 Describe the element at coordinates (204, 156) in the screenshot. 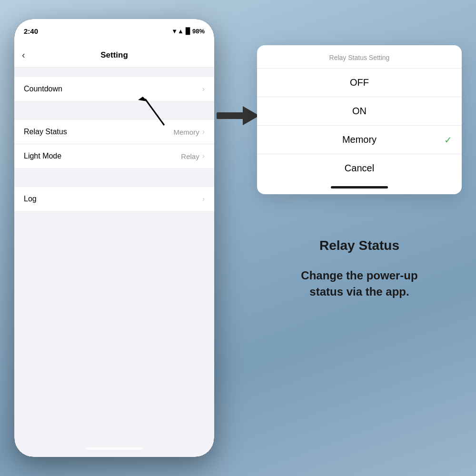

I see `light-mode-chevron: ›` at that location.